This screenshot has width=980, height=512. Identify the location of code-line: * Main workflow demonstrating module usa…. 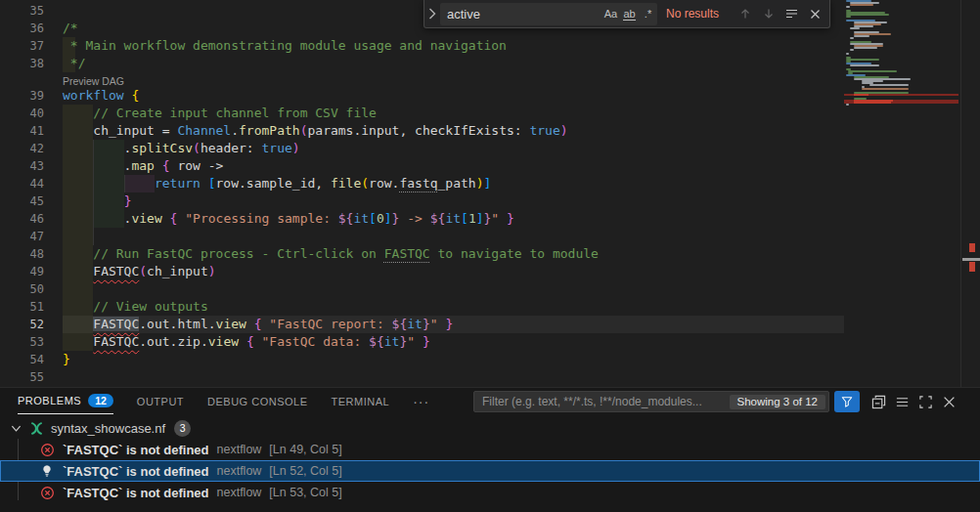
(454, 46).